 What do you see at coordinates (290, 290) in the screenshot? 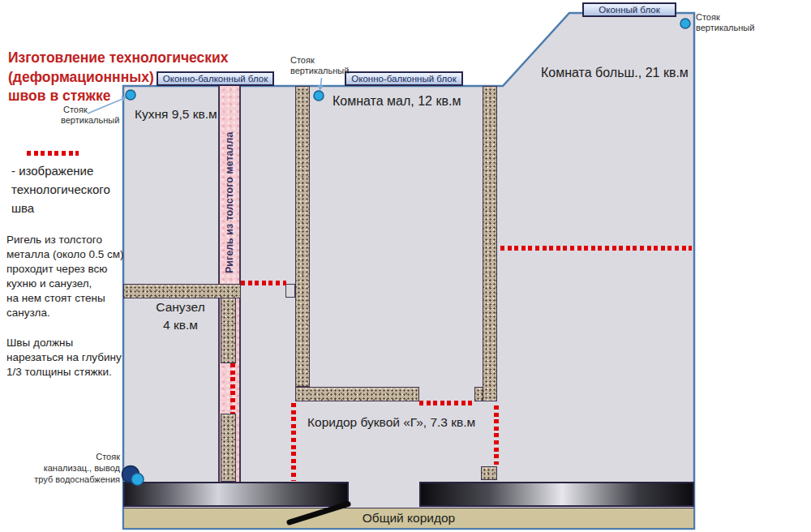
I see `wall-joint-stub` at bounding box center [290, 290].